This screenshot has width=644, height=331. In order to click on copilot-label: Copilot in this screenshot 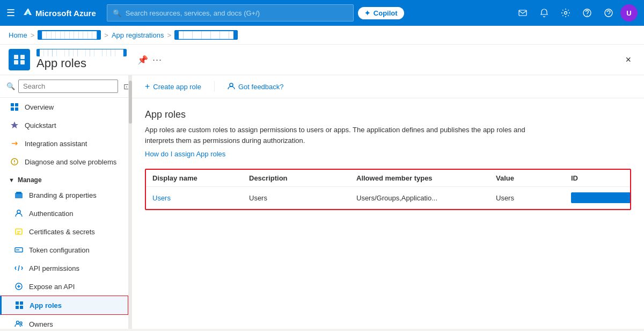, I will do `click(385, 13)`.